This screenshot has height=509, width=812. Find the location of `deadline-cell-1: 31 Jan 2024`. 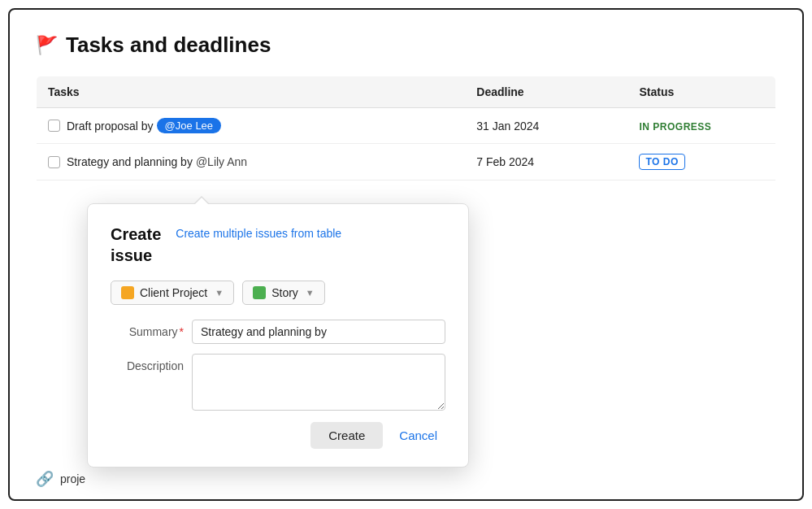

deadline-cell-1: 31 Jan 2024 is located at coordinates (546, 126).